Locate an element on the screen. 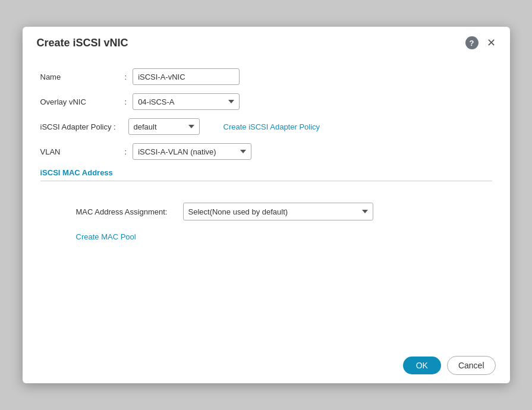 Image resolution: width=532 pixels, height=410 pixels. iscsi-adapter-policy-row: iSCSI Adapter Policy : default Create iS… is located at coordinates (266, 127).